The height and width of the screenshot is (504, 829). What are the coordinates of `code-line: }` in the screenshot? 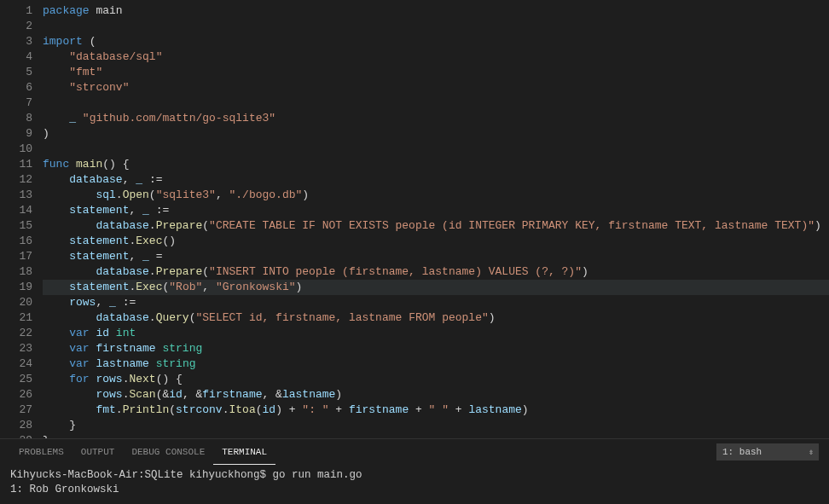 It's located at (436, 426).